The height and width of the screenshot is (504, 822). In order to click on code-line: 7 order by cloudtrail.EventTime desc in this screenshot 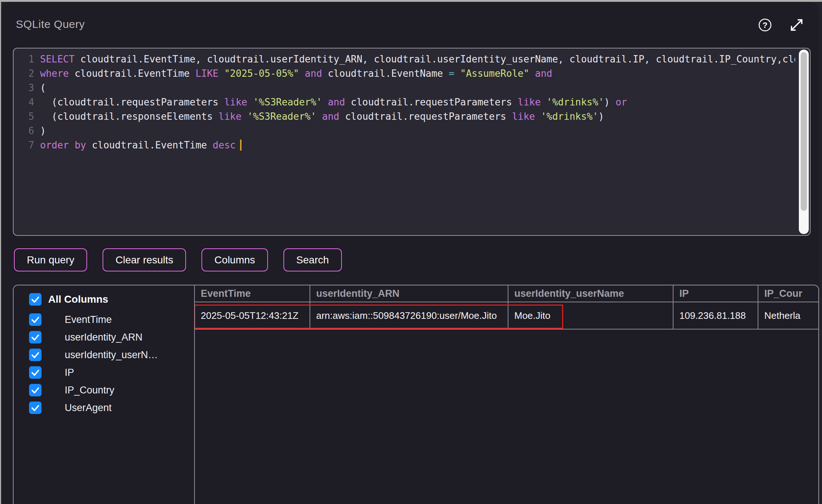, I will do `click(404, 145)`.